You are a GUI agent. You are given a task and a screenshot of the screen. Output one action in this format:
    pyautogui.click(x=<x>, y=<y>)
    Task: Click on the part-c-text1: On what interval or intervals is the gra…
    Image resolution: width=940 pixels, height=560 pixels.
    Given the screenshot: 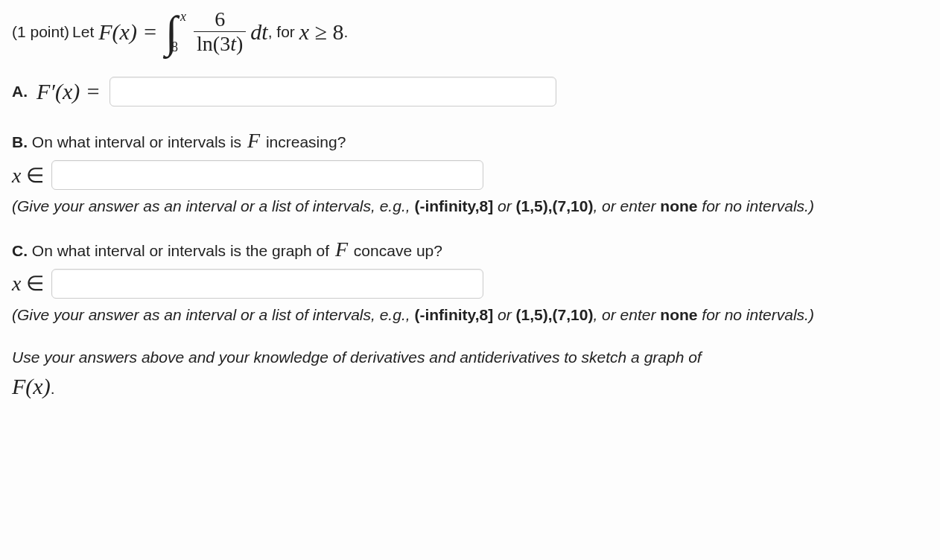 What is the action you would take?
    pyautogui.click(x=180, y=250)
    